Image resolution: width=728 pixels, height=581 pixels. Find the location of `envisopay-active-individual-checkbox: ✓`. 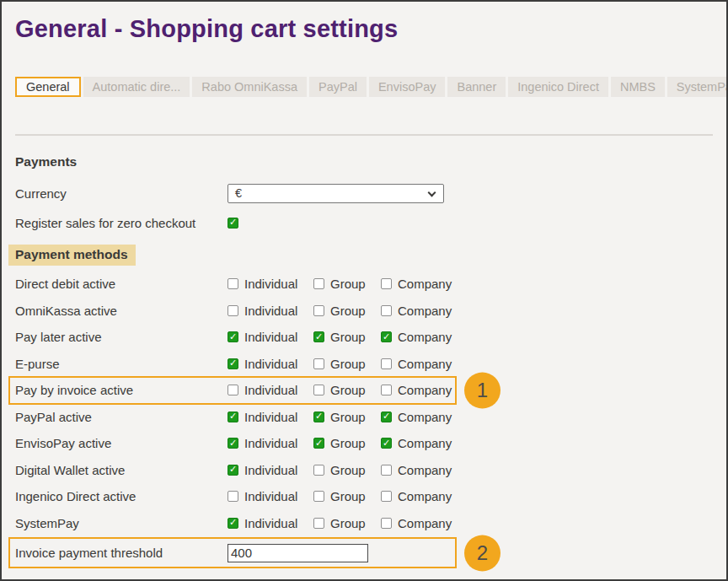

envisopay-active-individual-checkbox: ✓ is located at coordinates (233, 444).